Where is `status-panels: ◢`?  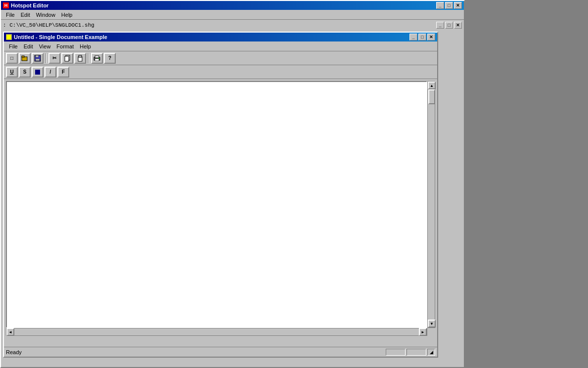 status-panels: ◢ is located at coordinates (410, 352).